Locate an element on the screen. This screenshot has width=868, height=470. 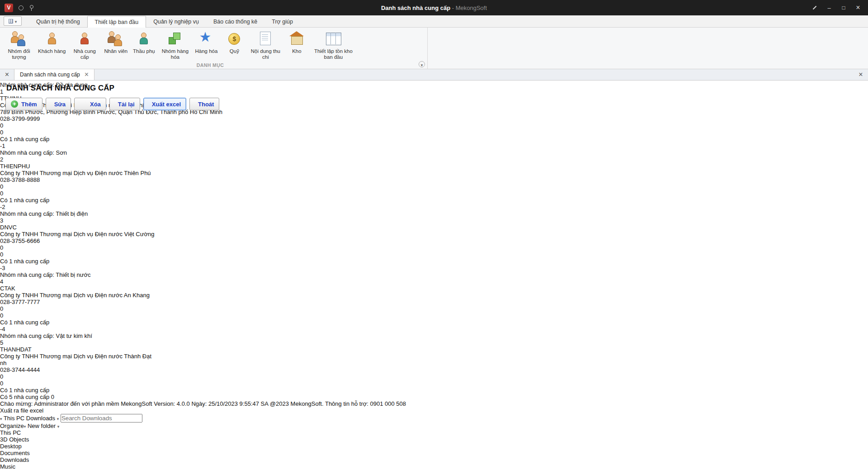
ribbon-item-nhom-hang-hoa: Nhóm hàng hóa is located at coordinates (175, 44).